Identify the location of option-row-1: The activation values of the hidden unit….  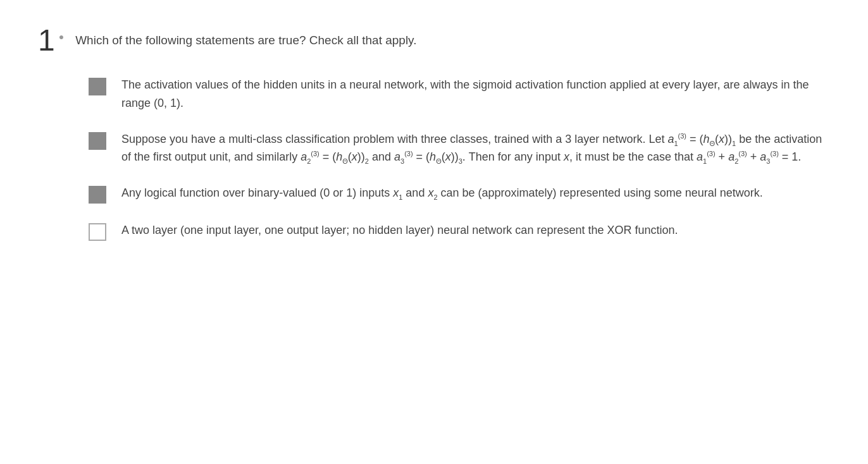
(459, 94).